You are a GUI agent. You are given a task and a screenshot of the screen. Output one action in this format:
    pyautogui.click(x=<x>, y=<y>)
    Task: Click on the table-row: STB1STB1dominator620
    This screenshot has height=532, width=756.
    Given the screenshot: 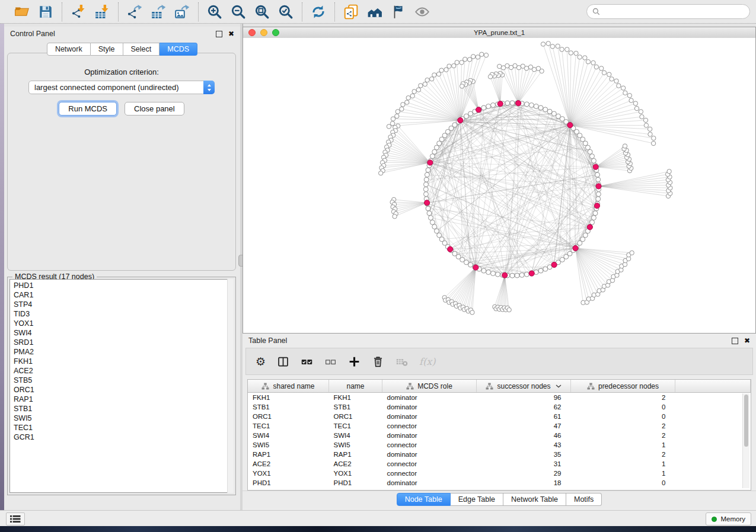 What is the action you would take?
    pyautogui.click(x=499, y=407)
    